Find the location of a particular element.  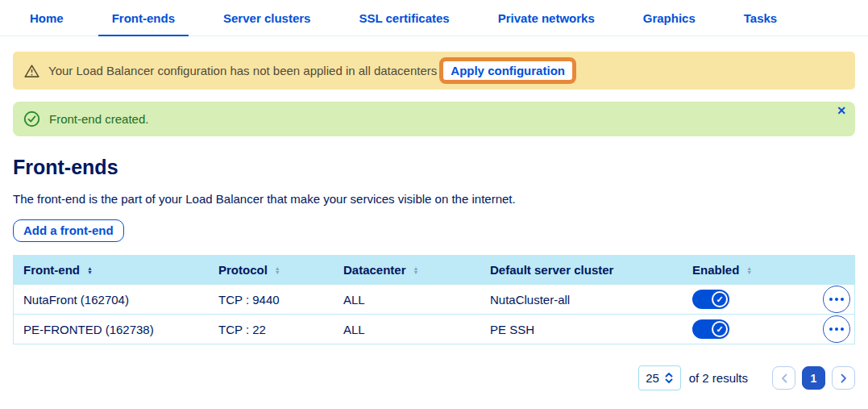

page-size-select: 25 is located at coordinates (659, 378).